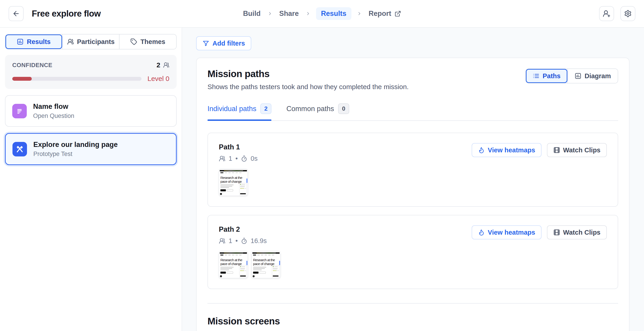  What do you see at coordinates (76, 149) in the screenshot?
I see `block-card-text: Explore our landing page Prototype Test` at bounding box center [76, 149].